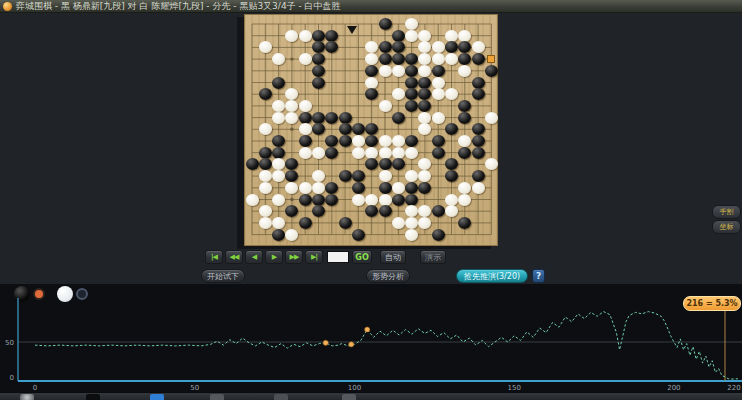 Image resolution: width=742 pixels, height=400 pixels. What do you see at coordinates (223, 276) in the screenshot?
I see `start-trial-button: 开始试下` at bounding box center [223, 276].